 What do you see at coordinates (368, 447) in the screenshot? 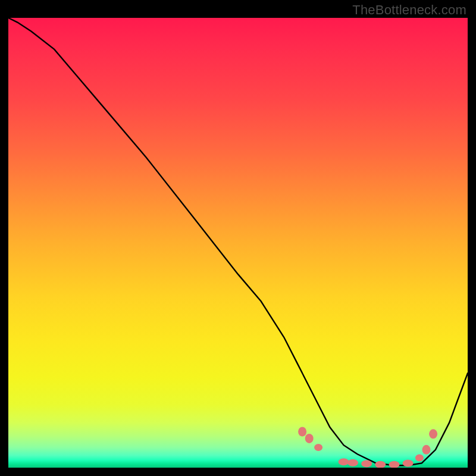
I see `highlight-points` at bounding box center [368, 447].